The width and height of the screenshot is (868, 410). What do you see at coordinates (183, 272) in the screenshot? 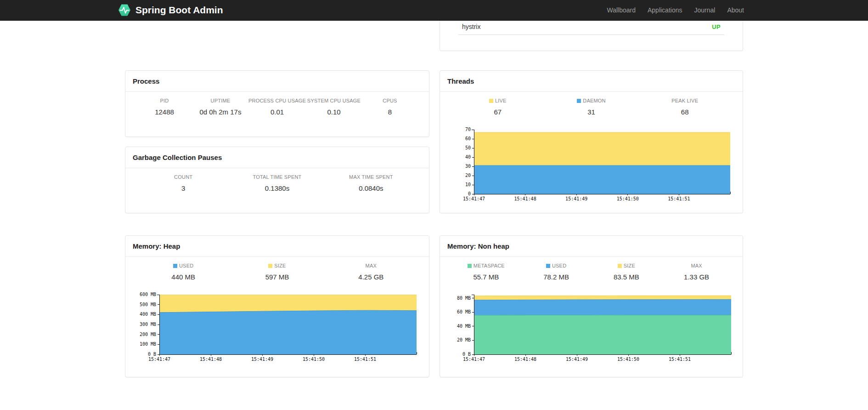
I see `legend-heap-used: USED 440 MB` at bounding box center [183, 272].